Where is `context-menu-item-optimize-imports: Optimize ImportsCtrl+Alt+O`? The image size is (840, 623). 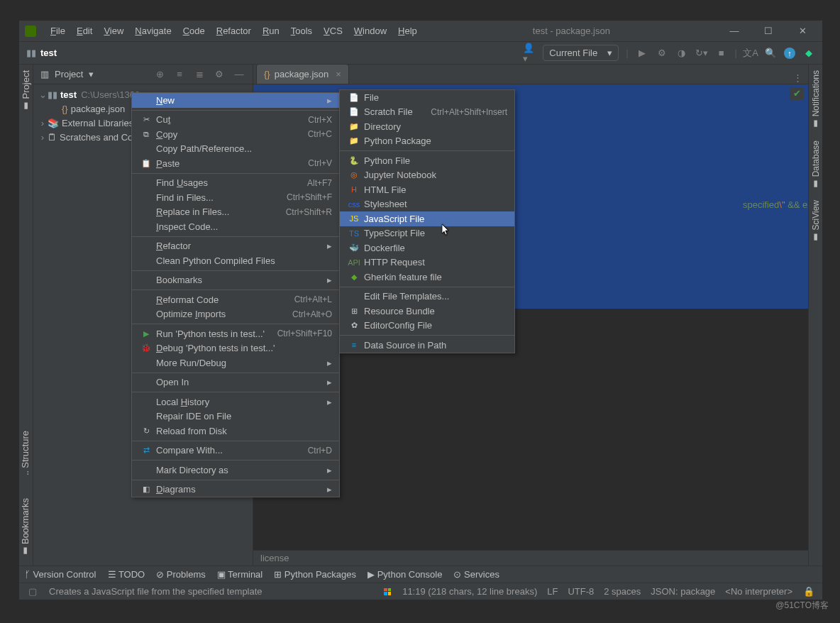
context-menu-item-optimize-imports: Optimize ImportsCtrl+Alt+O is located at coordinates (236, 315).